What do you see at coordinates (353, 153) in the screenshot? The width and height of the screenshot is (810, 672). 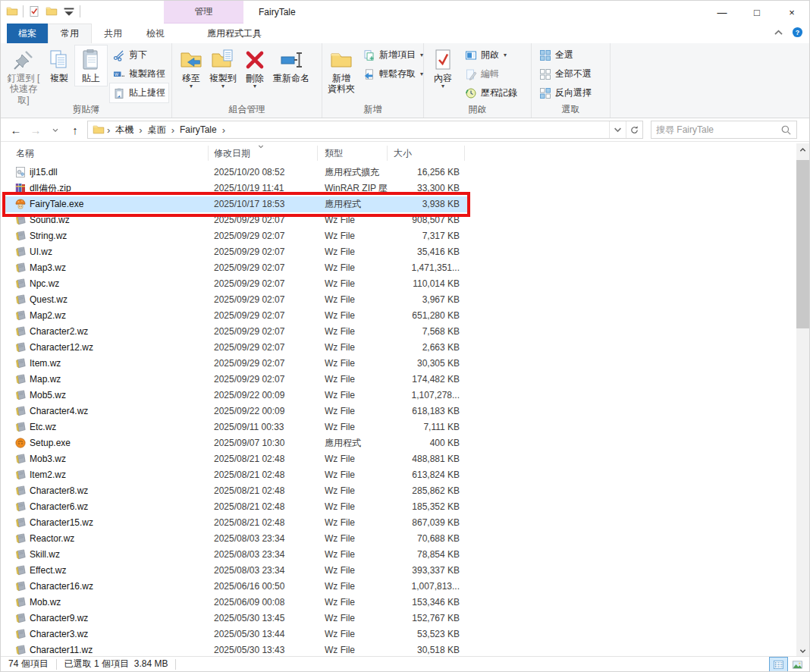 I see `column-header-type: 類型` at bounding box center [353, 153].